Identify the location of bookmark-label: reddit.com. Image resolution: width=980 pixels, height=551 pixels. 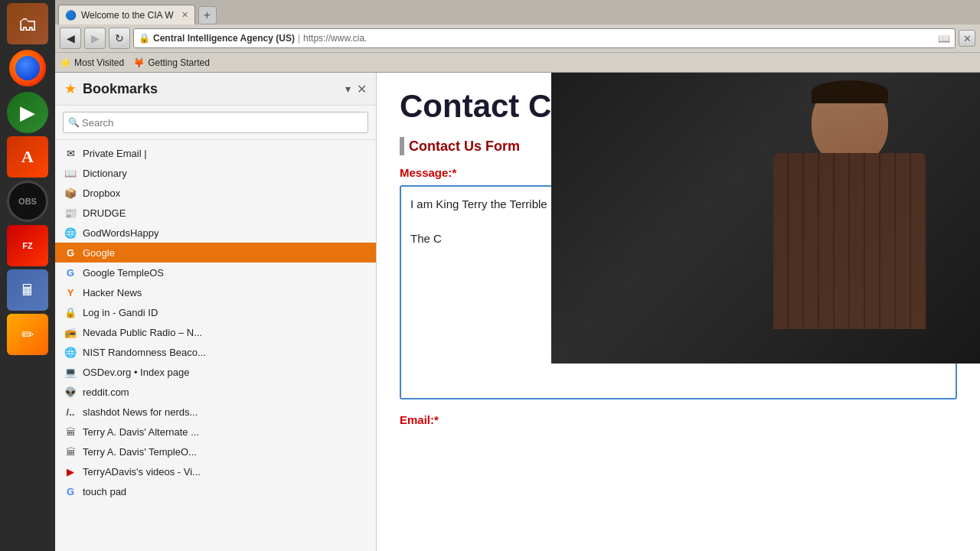
(106, 392).